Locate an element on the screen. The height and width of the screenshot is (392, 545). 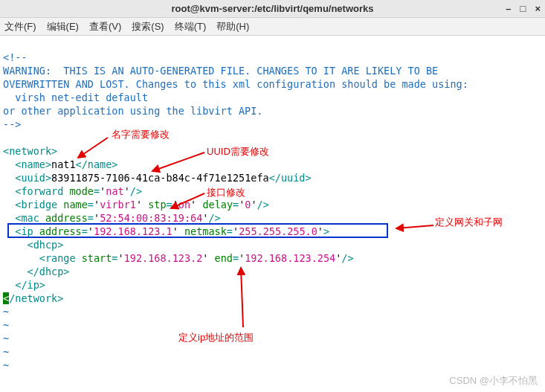
tag-network: network is located at coordinates (30, 151).